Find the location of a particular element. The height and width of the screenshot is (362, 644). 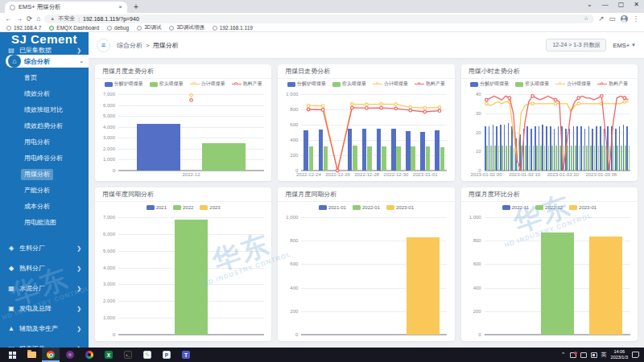

tray-display-icon is located at coordinates (584, 356).